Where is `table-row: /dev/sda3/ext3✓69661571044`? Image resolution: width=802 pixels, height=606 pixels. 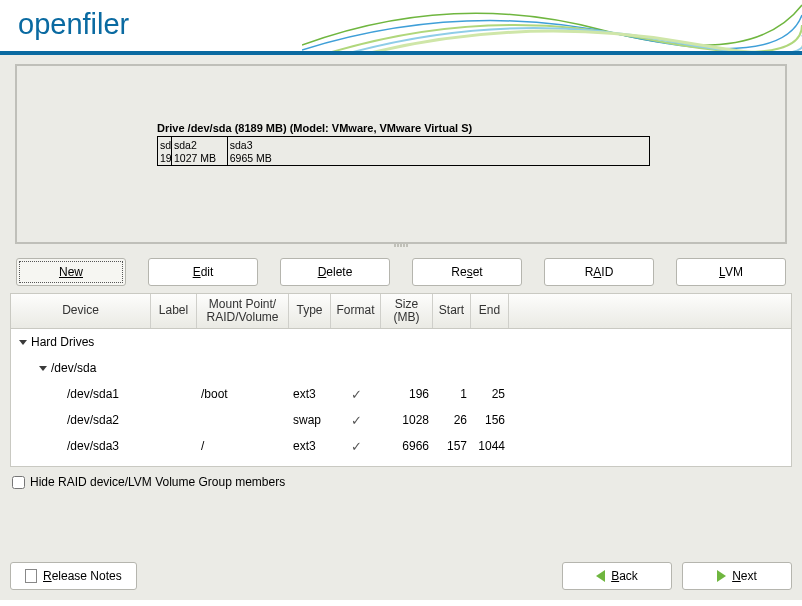
table-row: /dev/sda3/ext3✓69661571044 is located at coordinates (401, 446).